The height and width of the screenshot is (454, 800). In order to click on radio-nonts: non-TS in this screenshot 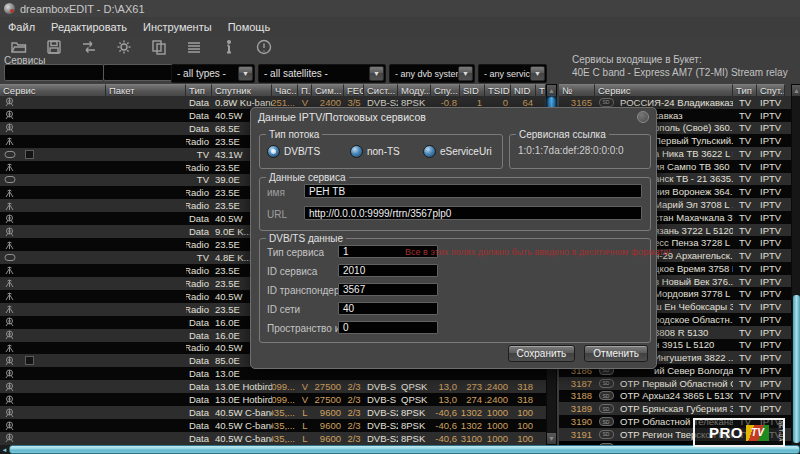, I will do `click(375, 152)`.